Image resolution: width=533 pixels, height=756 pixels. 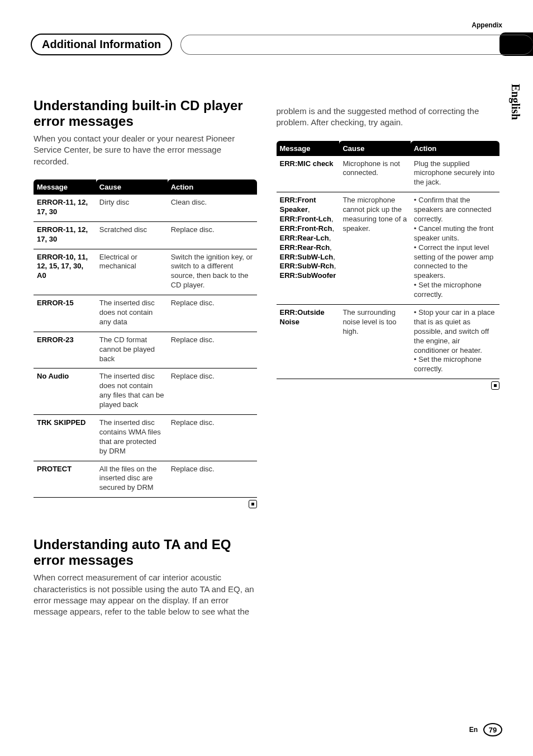 What do you see at coordinates (356, 45) in the screenshot?
I see `title-decor` at bounding box center [356, 45].